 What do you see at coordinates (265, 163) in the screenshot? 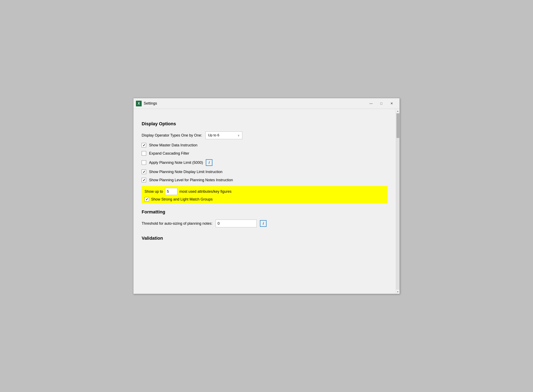
I see `checkbox-row-apply-planning: Apply Planning Note Limit (5000) i` at bounding box center [265, 163].